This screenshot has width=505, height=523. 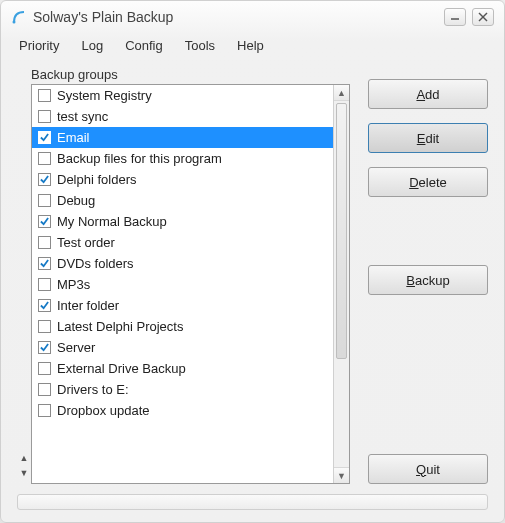 What do you see at coordinates (182, 180) in the screenshot?
I see `list-item: Delphi folders` at bounding box center [182, 180].